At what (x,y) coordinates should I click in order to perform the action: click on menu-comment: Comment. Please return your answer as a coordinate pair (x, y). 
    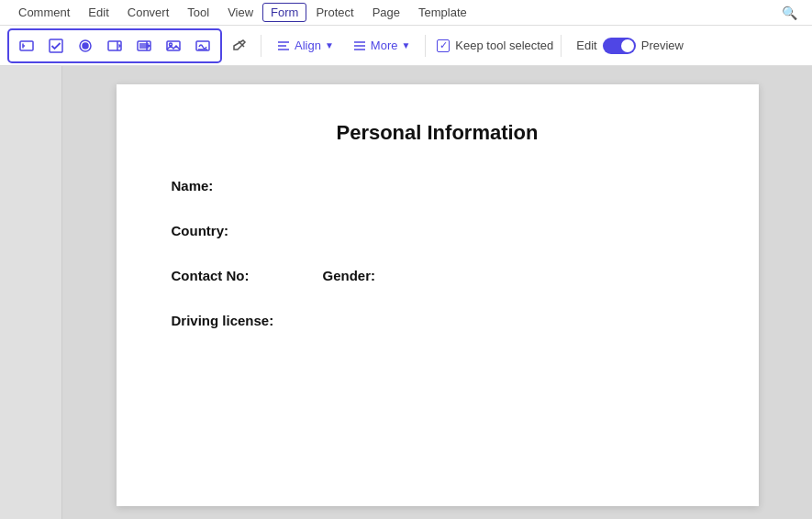
    Looking at the image, I should click on (44, 13).